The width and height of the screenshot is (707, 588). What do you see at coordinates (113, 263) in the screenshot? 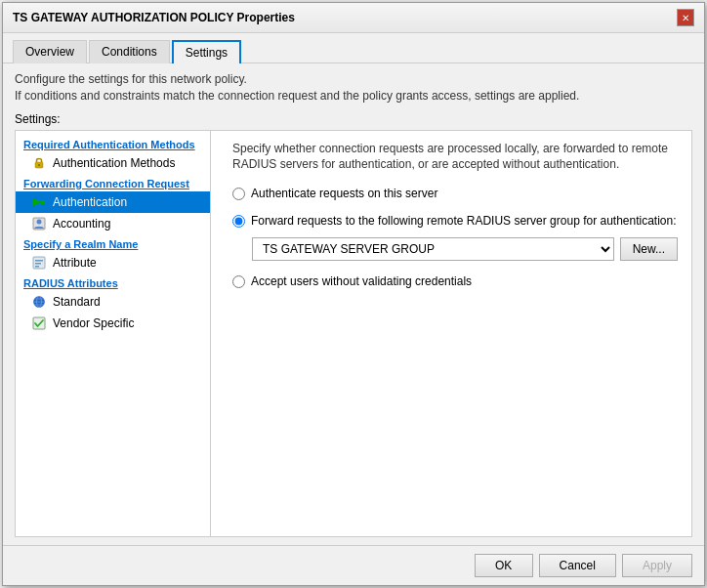
I see `nav-item-attribute: Attribute` at bounding box center [113, 263].